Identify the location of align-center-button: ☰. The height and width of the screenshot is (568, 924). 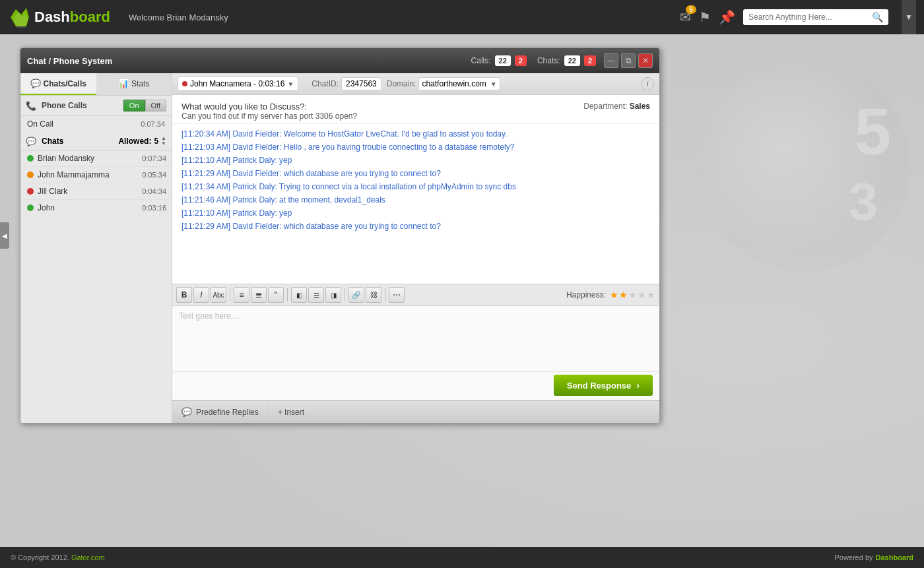
(316, 295).